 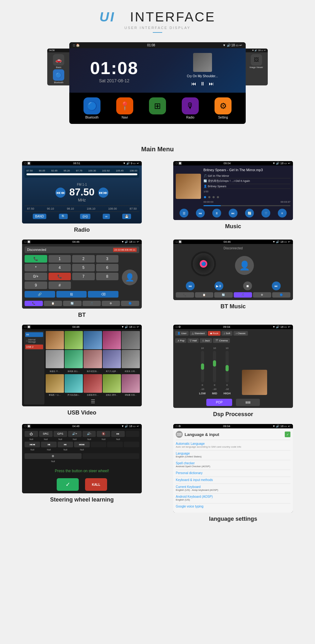 I want to click on btm-prev-btn: ⏮, so click(x=190, y=286).